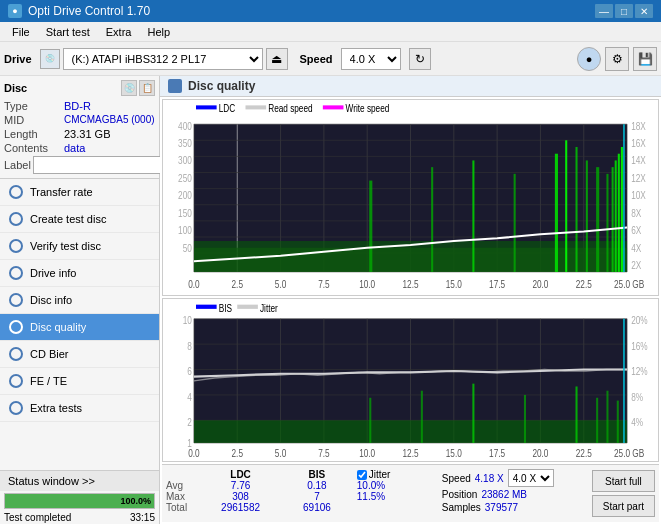 The width and height of the screenshot is (661, 524). Describe the element at coordinates (277, 59) in the screenshot. I see `eject-button: ⏏` at that location.